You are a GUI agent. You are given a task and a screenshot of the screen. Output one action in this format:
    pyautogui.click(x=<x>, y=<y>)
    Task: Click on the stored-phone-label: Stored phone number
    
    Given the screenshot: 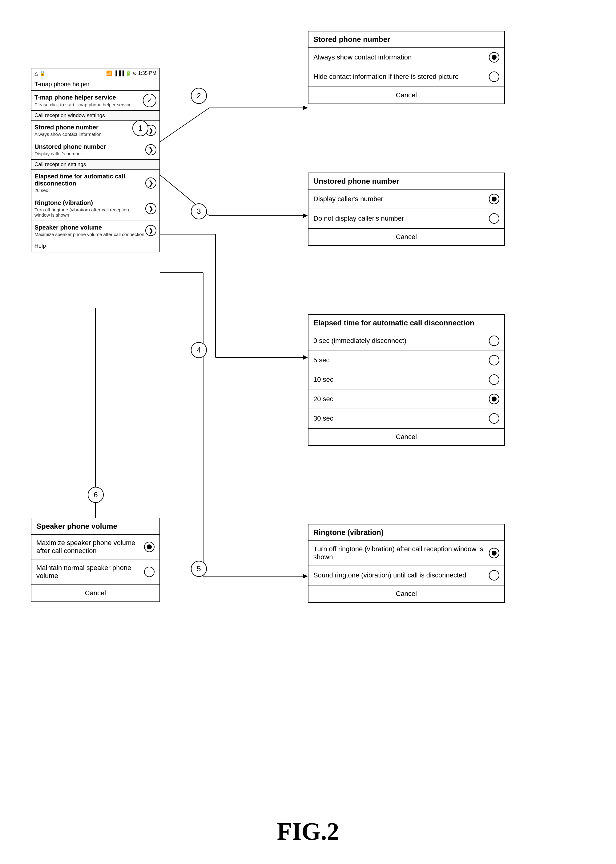 What is the action you would take?
    pyautogui.click(x=68, y=128)
    